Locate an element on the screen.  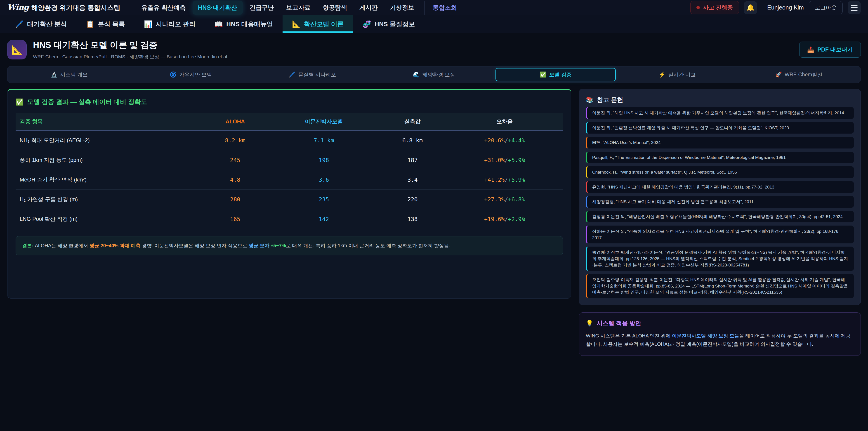
validation-item-cell: 풍하 1km 지점 농도 (ppm) is located at coordinates (108, 160).